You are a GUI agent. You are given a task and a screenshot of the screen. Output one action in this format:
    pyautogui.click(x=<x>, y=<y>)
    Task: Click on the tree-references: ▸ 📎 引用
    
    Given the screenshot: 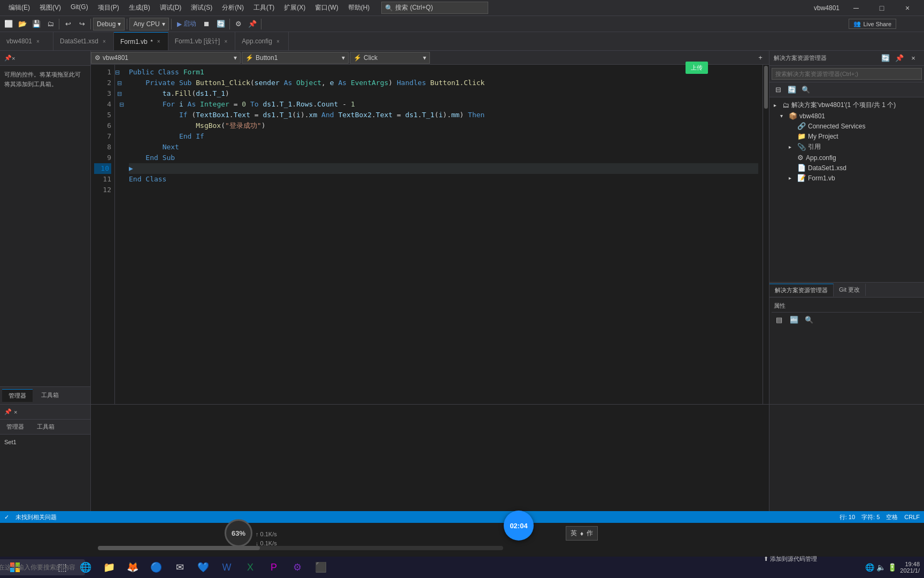 What is the action you would take?
    pyautogui.click(x=847, y=147)
    